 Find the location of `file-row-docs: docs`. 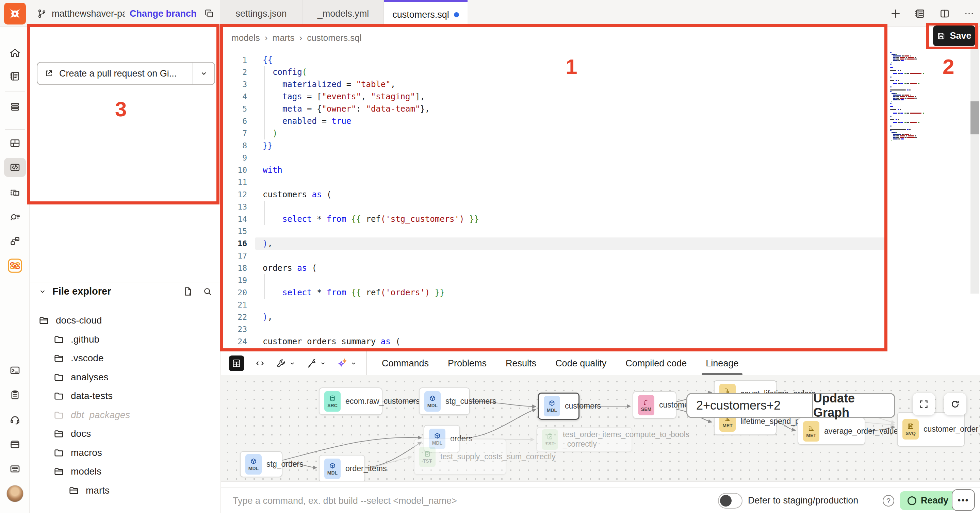

file-row-docs: docs is located at coordinates (72, 434).